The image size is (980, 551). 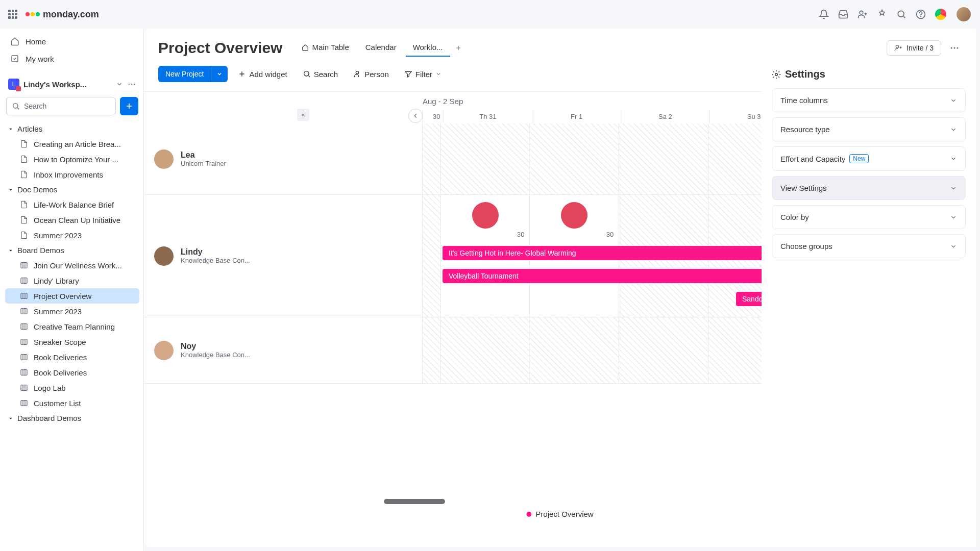 I want to click on add-tab-button, so click(x=458, y=48).